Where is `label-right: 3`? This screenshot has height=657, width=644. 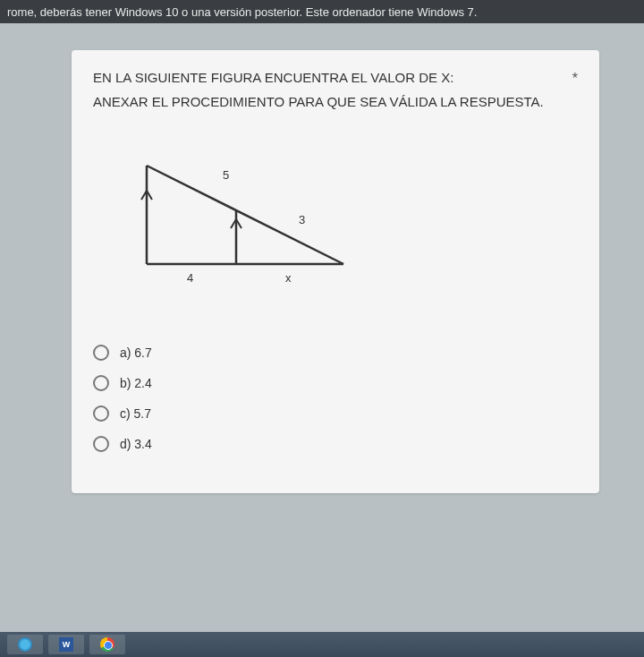 label-right: 3 is located at coordinates (302, 220).